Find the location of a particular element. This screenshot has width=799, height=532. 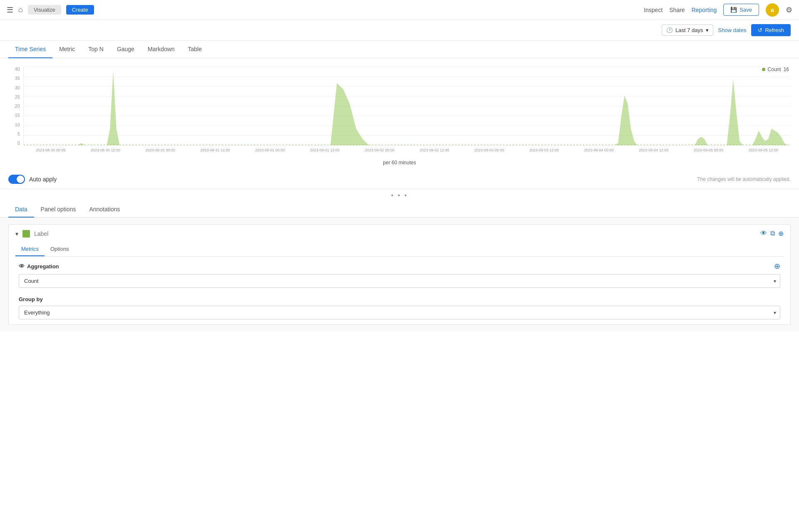

tab-annotations: Annotations is located at coordinates (104, 210).